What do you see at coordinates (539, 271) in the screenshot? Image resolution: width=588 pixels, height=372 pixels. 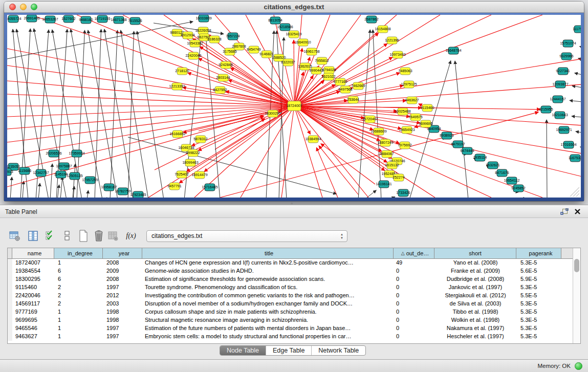 I see `table-cell: 5.6E-5` at bounding box center [539, 271].